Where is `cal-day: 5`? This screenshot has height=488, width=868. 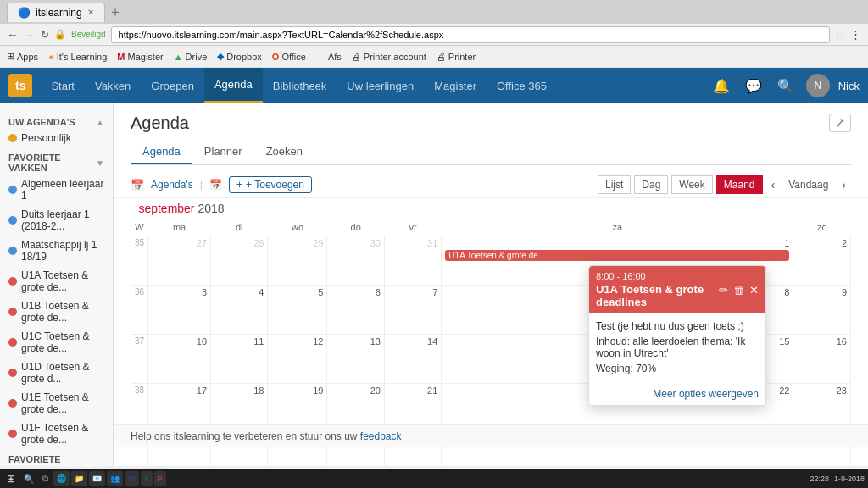 cal-day: 5 is located at coordinates (298, 310).